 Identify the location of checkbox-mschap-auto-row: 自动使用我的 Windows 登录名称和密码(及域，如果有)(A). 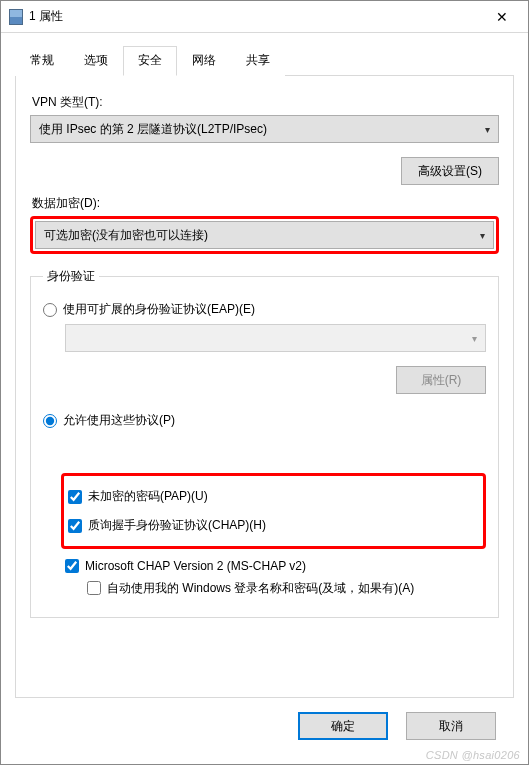
(286, 588).